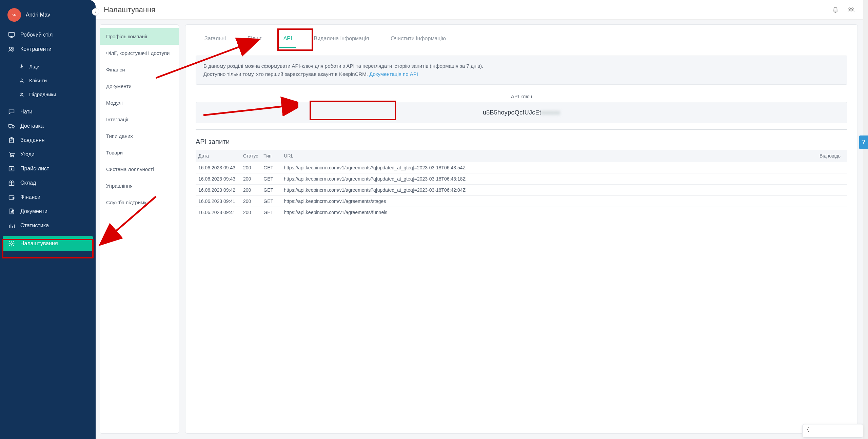 This screenshot has height=439, width=868. Describe the element at coordinates (39, 244) in the screenshot. I see `sidebar-item-label: Налаштування` at that location.